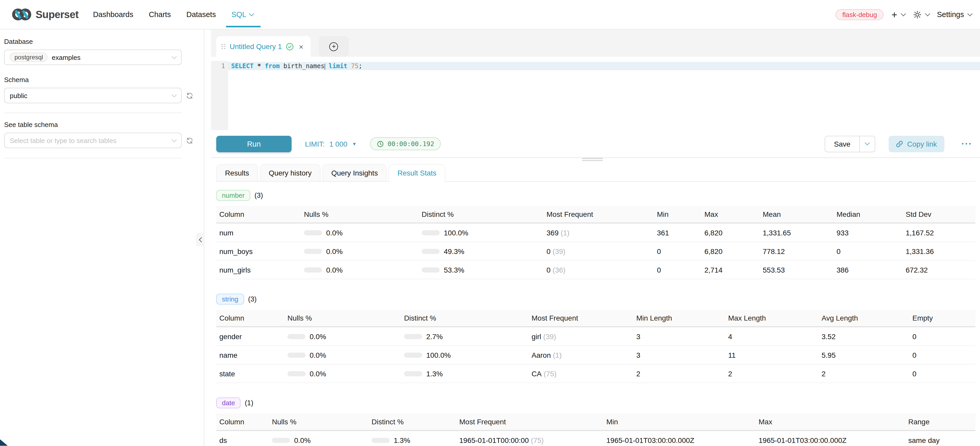  What do you see at coordinates (301, 46) in the screenshot?
I see `close-tab-icon: ×` at bounding box center [301, 46].